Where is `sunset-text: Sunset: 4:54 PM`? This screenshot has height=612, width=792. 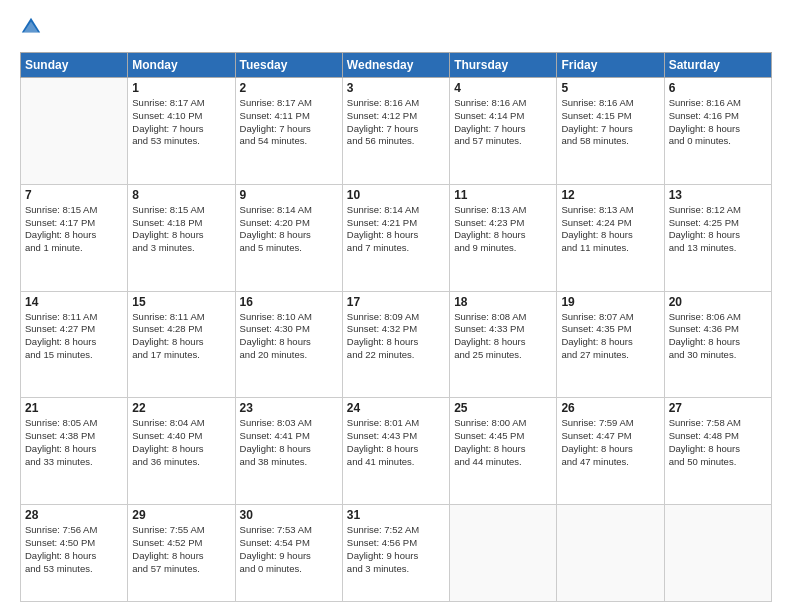 sunset-text: Sunset: 4:54 PM is located at coordinates (289, 544).